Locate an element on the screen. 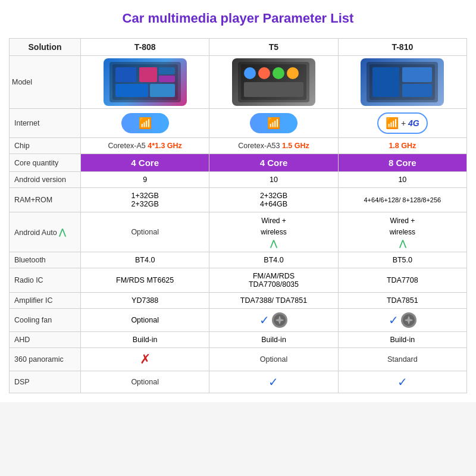 This screenshot has height=476, width=476. android-auto-808-cell: Optional is located at coordinates (145, 232).